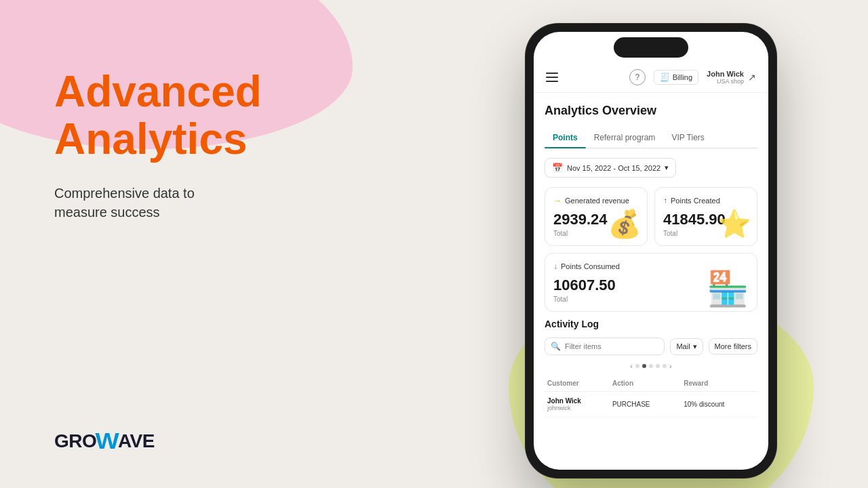 The image size is (868, 488). Describe the element at coordinates (719, 405) in the screenshot. I see `table-cell-reward: 10% discount` at that location.